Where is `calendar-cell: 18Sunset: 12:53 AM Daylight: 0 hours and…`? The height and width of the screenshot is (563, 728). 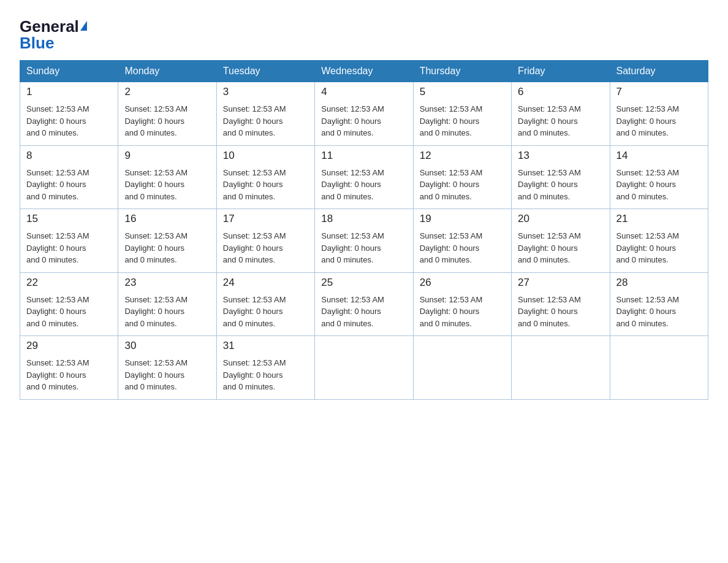 calendar-cell: 18Sunset: 12:53 AM Daylight: 0 hours and… is located at coordinates (364, 241).